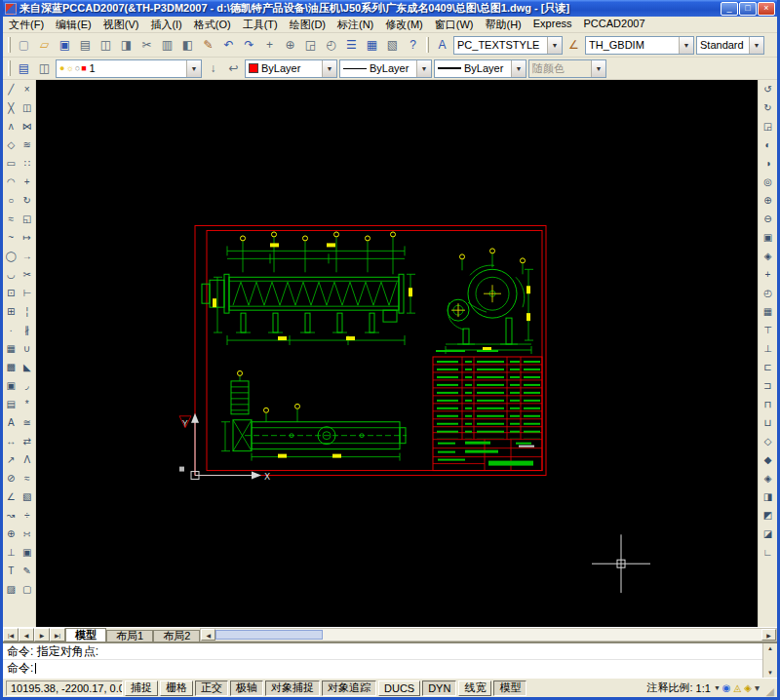  I want to click on annotation-scale-control: 注释比例: 1:1 ▼, so click(684, 688).